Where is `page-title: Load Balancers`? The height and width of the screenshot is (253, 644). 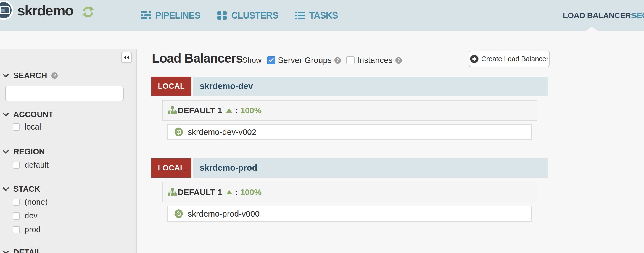
page-title: Load Balancers is located at coordinates (197, 58).